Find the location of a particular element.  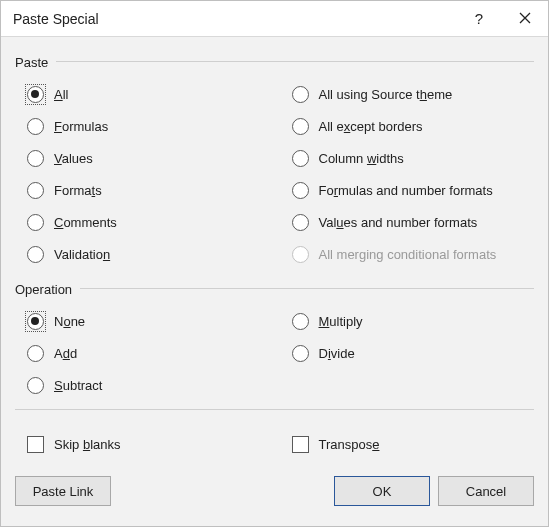

paste-option-radio: All is located at coordinates (142, 94).